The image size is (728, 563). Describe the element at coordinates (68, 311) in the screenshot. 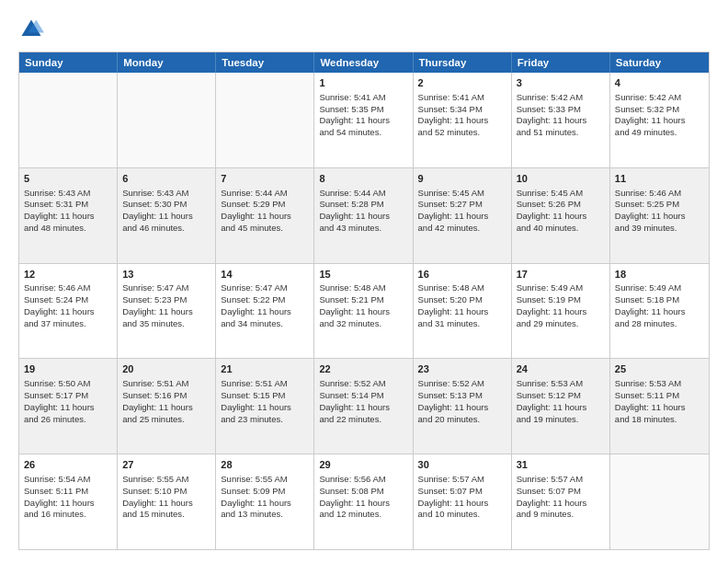

I see `day-cell-12: 12Sunrise: 5:46 AMSunset: 5:24 PMDayligh…` at that location.